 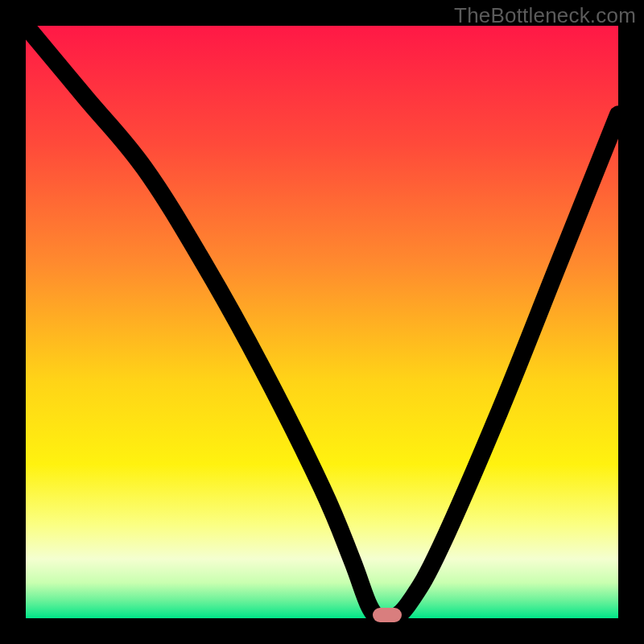 I want to click on optimal-marker, so click(x=387, y=615).